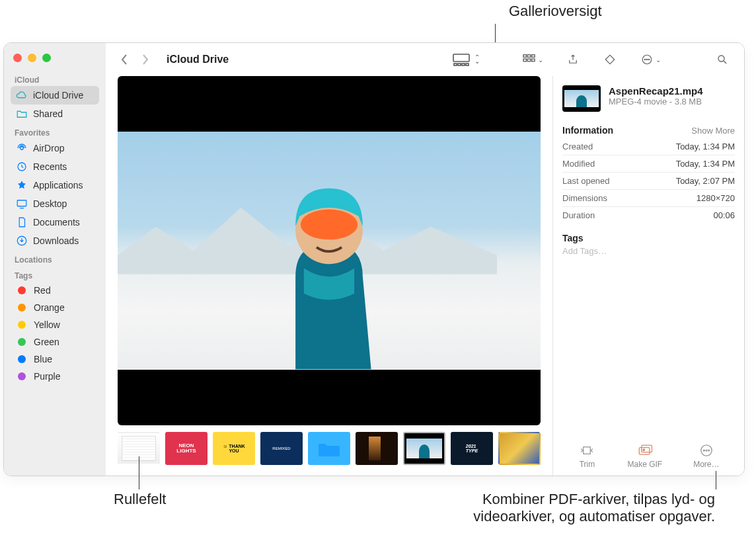 This screenshot has height=547, width=756. Describe the element at coordinates (22, 241) in the screenshot. I see `download-icon` at that location.